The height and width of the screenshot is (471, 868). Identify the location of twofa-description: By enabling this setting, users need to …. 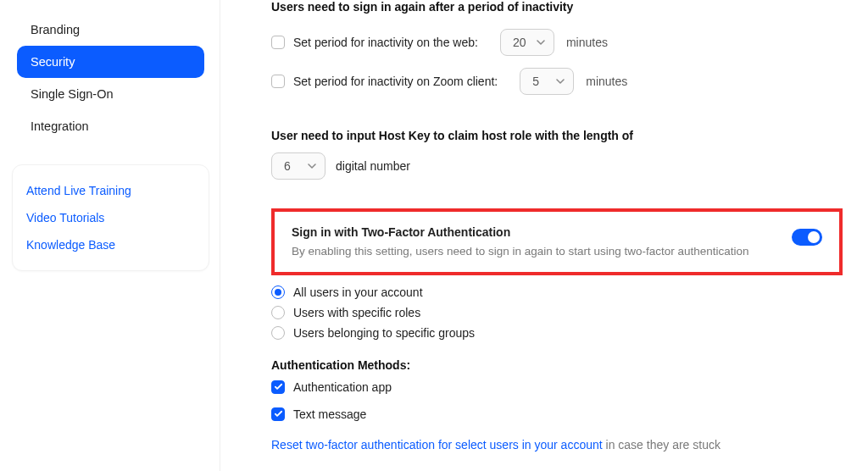
(520, 252).